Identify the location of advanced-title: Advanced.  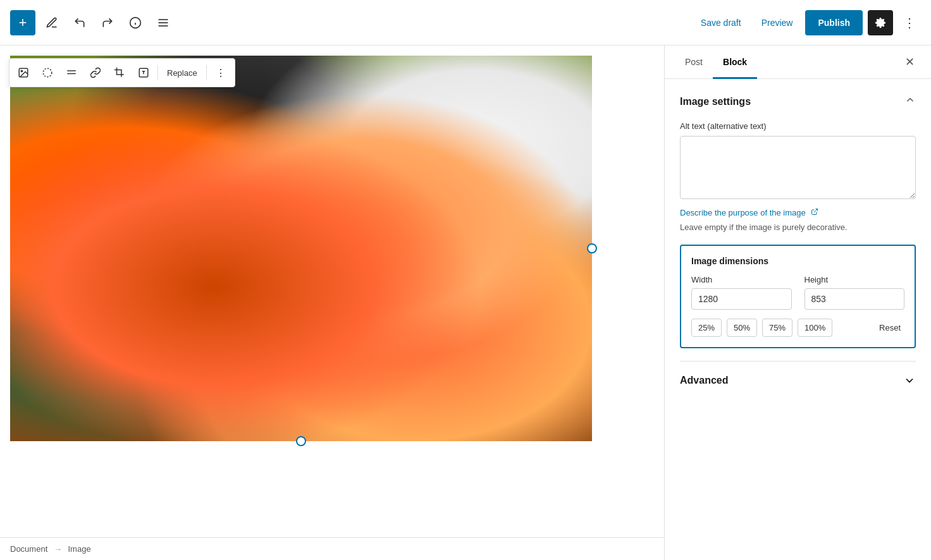
(704, 380).